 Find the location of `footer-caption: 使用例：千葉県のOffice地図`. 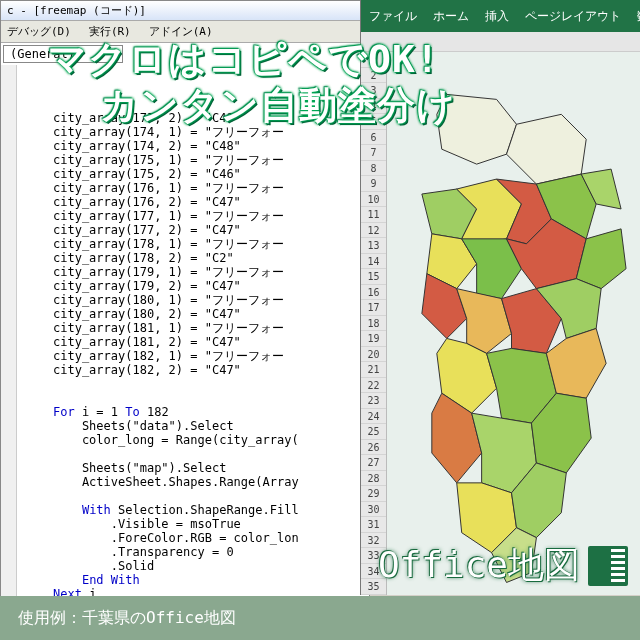

footer-caption: 使用例：千葉県のOffice地図 is located at coordinates (320, 618).